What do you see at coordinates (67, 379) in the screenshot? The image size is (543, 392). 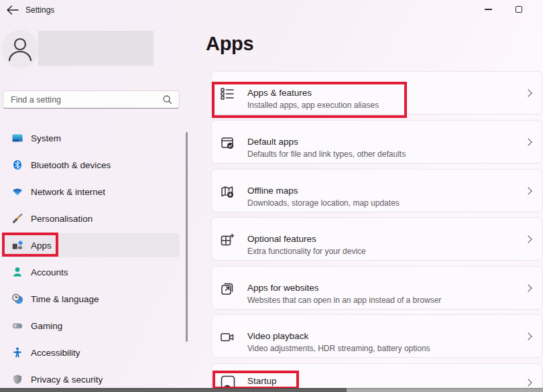 I see `sidebar-item-label: Privacy & security` at bounding box center [67, 379].